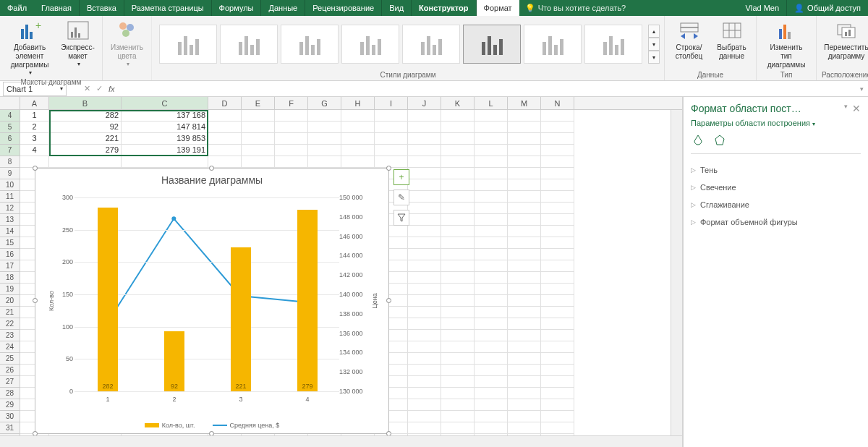  I want to click on col-header-L: L, so click(491, 103).